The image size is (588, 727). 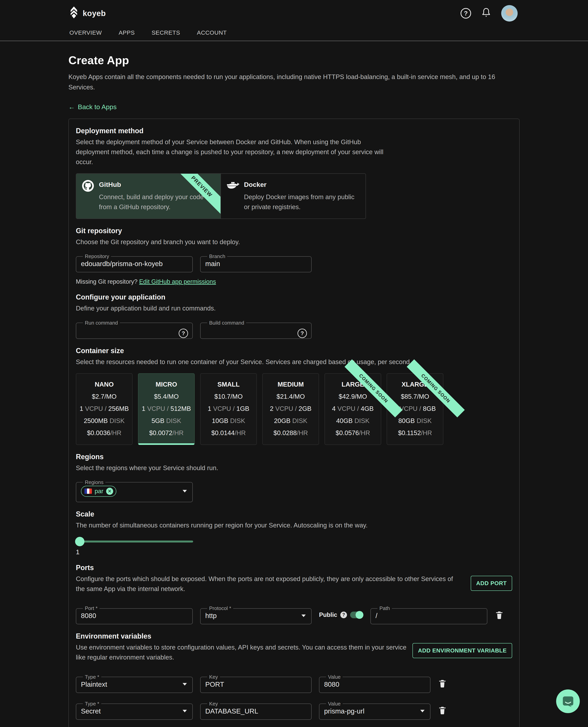 What do you see at coordinates (212, 33) in the screenshot?
I see `nav-tab-account: ACCOUNT` at bounding box center [212, 33].